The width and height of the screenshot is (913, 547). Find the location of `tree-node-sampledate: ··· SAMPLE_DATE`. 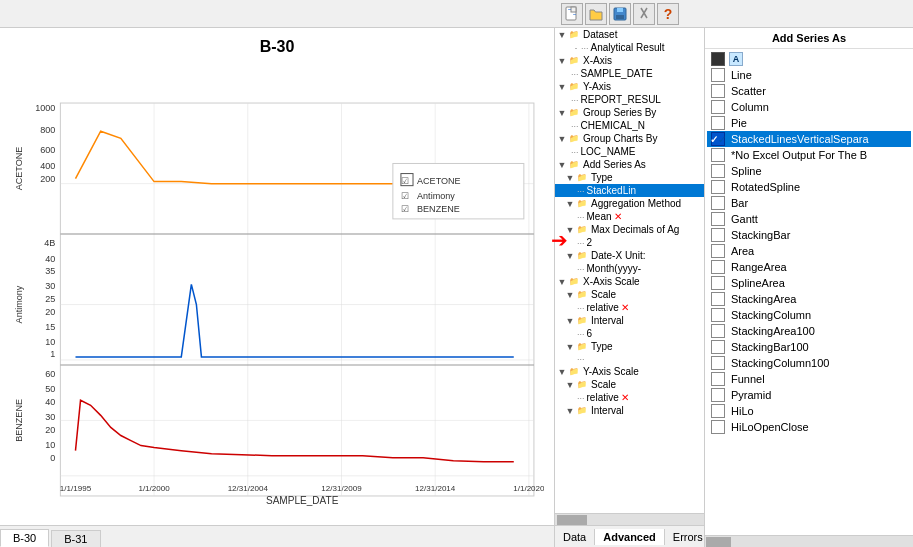

tree-node-sampledate: ··· SAMPLE_DATE is located at coordinates (630, 74).